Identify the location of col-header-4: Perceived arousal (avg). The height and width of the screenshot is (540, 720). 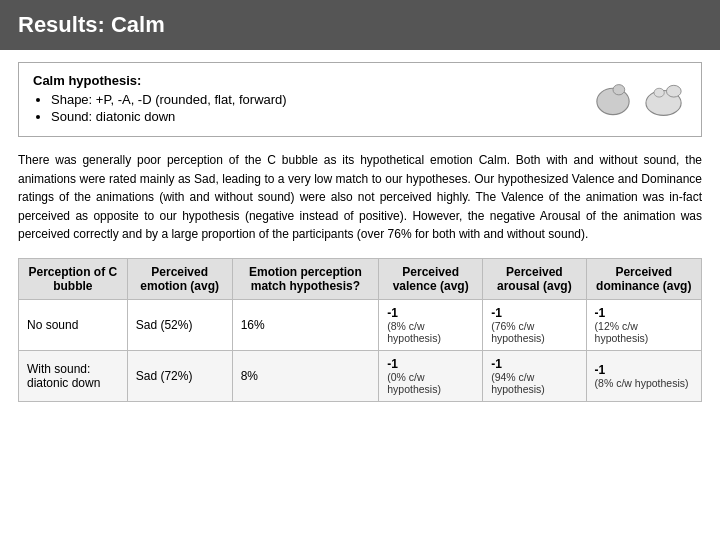
(534, 278).